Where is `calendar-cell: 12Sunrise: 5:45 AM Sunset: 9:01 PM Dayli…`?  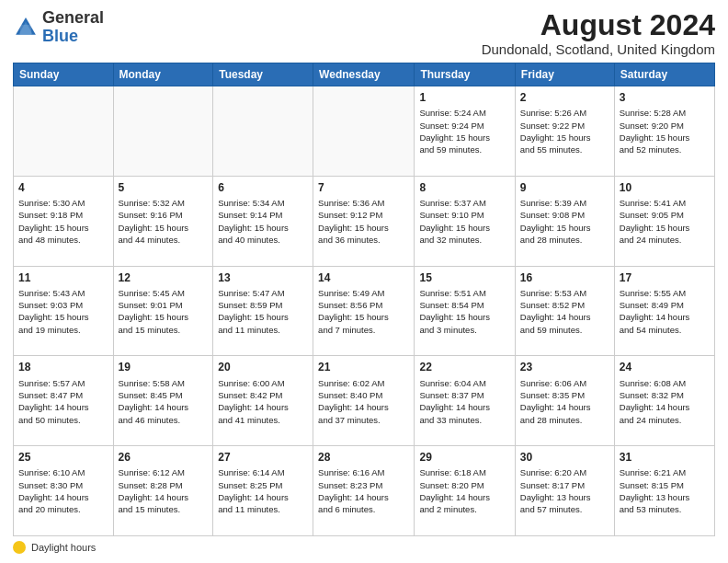 calendar-cell: 12Sunrise: 5:45 AM Sunset: 9:01 PM Dayli… is located at coordinates (164, 311).